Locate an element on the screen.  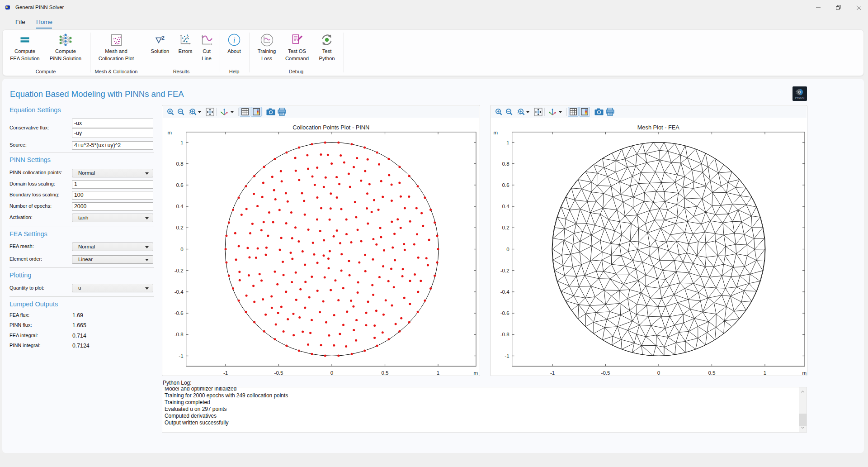
svg-text: i is located at coordinates (234, 40).